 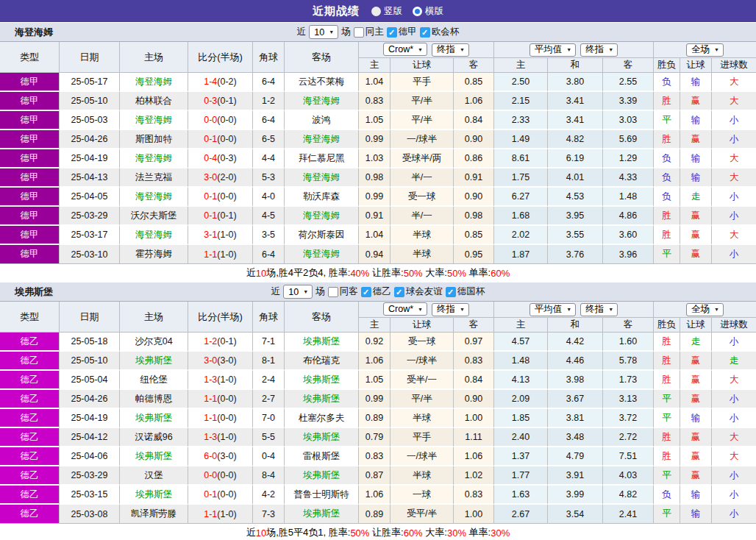 What do you see at coordinates (154, 514) in the screenshot?
I see `home-team-cell: 凯泽斯劳滕` at bounding box center [154, 514].